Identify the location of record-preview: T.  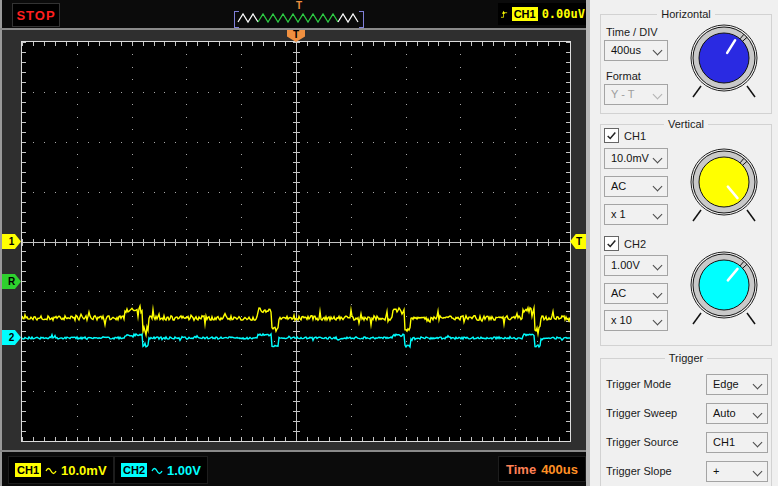
(299, 14).